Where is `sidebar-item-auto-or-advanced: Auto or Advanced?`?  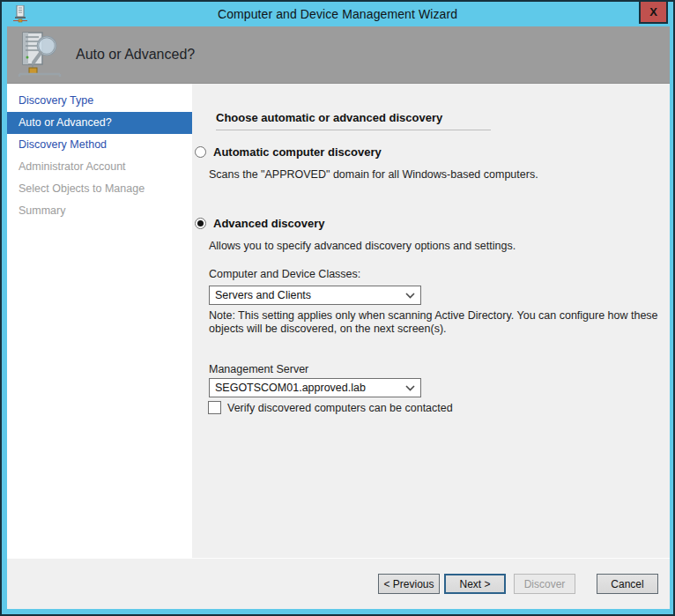
sidebar-item-auto-or-advanced: Auto or Advanced? is located at coordinates (100, 123).